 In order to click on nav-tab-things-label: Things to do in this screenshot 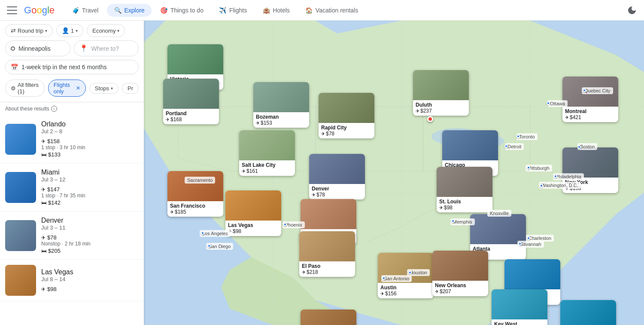, I will do `click(187, 10)`.